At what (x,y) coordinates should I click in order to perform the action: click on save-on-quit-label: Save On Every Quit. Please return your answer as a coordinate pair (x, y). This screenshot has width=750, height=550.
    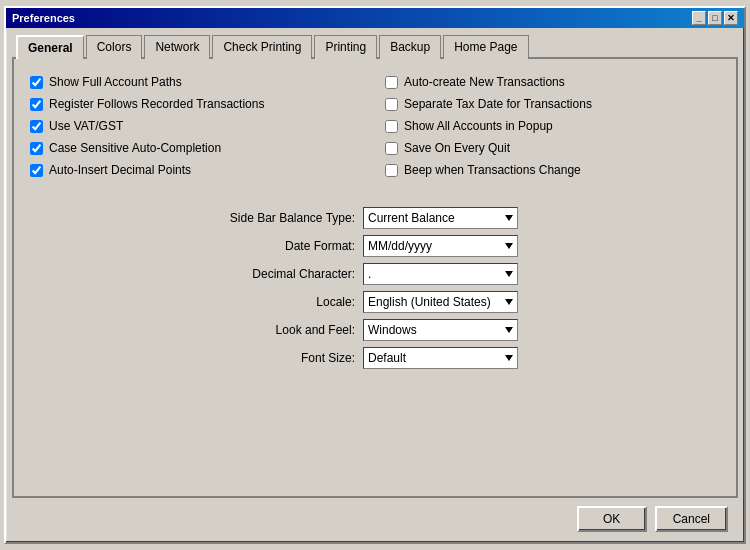
    Looking at the image, I should click on (457, 148).